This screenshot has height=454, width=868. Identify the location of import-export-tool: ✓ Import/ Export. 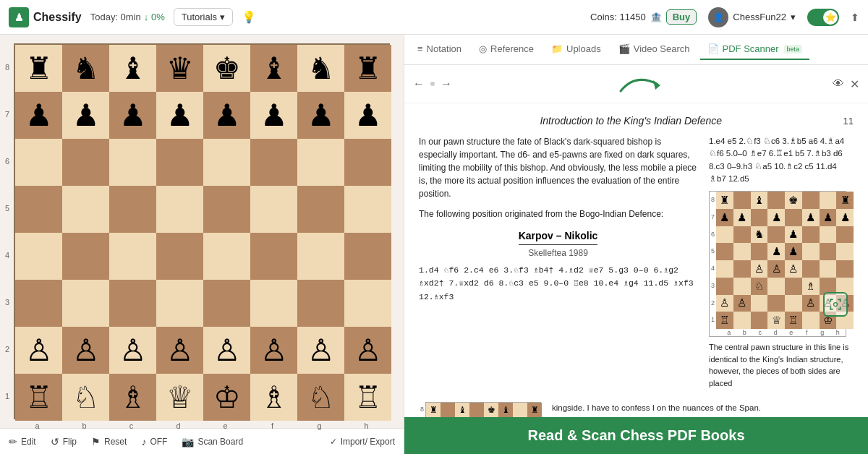
(362, 442).